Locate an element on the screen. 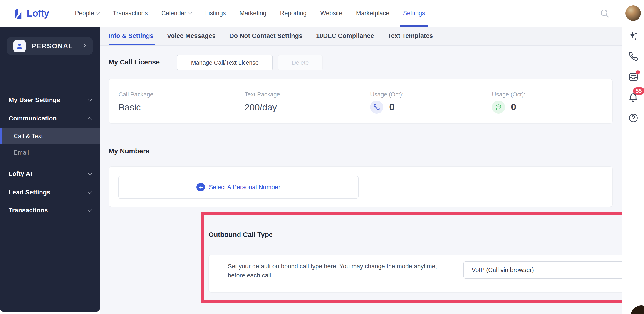 This screenshot has width=644, height=314. message-bubble-icon is located at coordinates (498, 107).